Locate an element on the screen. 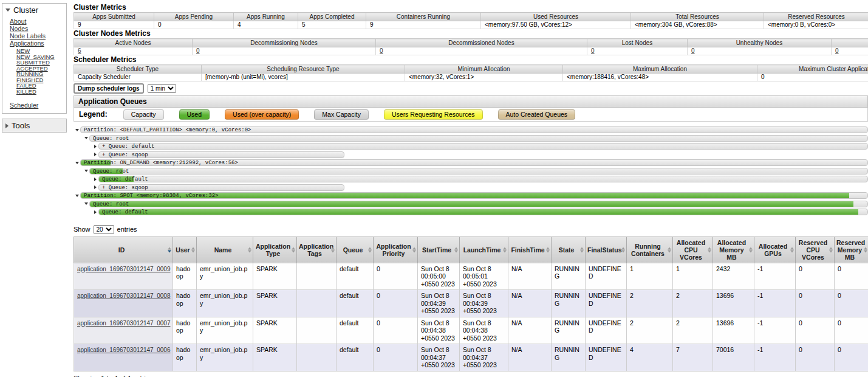 The image size is (868, 377). page-size-select: 20 is located at coordinates (104, 230).